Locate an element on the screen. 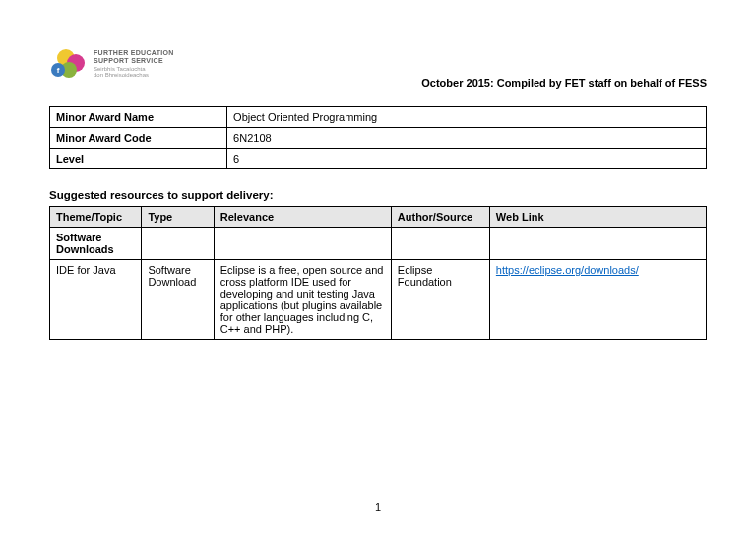 This screenshot has height=535, width=756. logo-line4: don Bhreisoideachas is located at coordinates (134, 75).